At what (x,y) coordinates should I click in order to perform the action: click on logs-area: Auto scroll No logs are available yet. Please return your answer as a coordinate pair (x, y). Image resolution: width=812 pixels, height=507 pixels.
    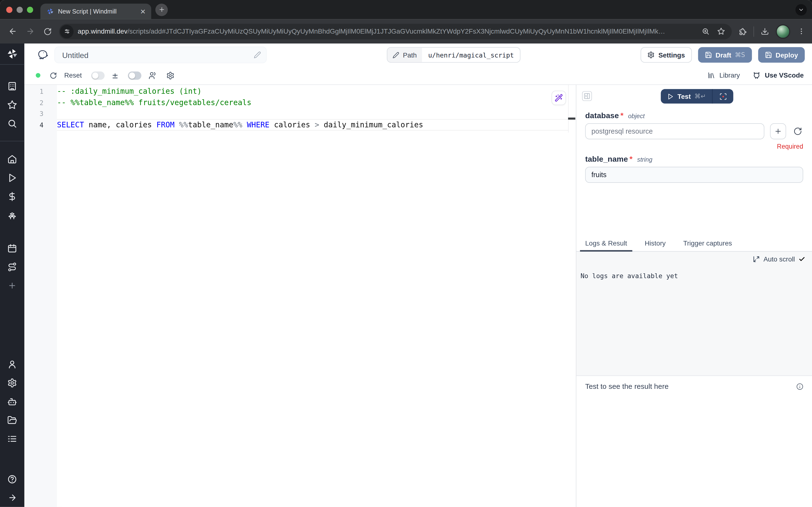
    Looking at the image, I should click on (694, 314).